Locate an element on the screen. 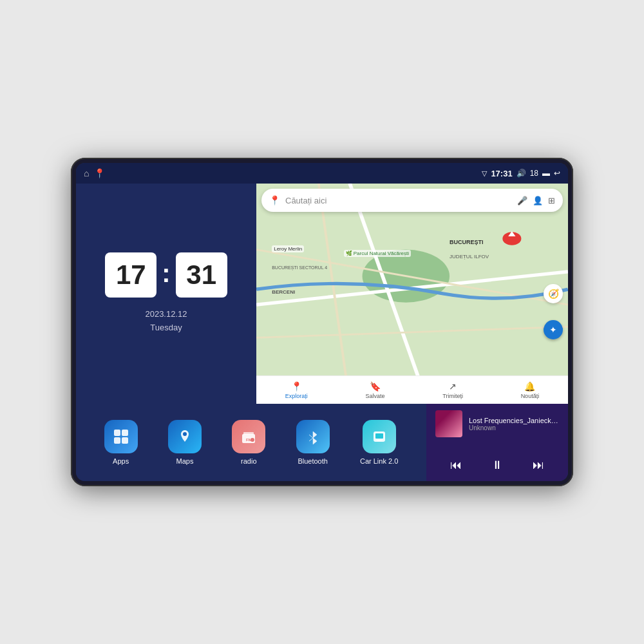  music-text: Lost Frequencies_Janieck Devy-... Unknow… is located at coordinates (514, 424).